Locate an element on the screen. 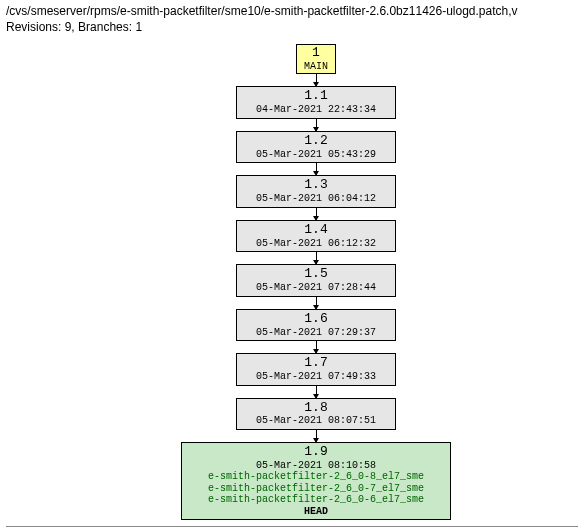  file-path: /cvs/smeserver/rpms/e-smith-packetfilter… is located at coordinates (292, 11).